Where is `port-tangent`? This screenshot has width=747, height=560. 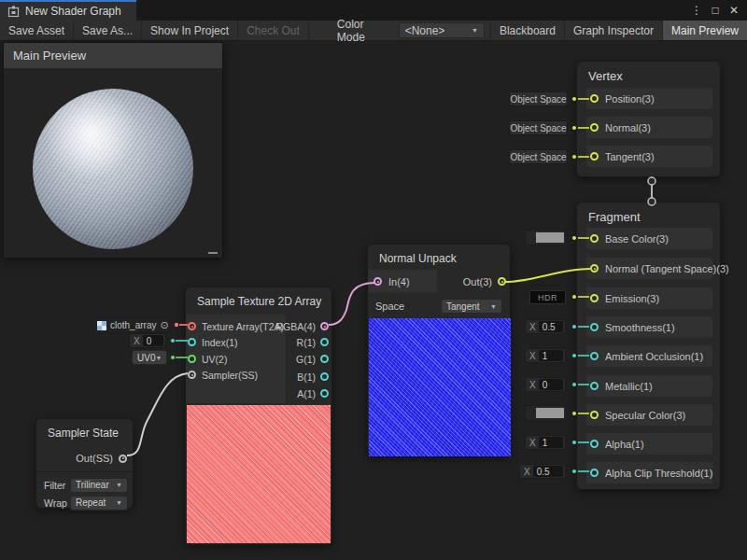 port-tangent is located at coordinates (594, 157).